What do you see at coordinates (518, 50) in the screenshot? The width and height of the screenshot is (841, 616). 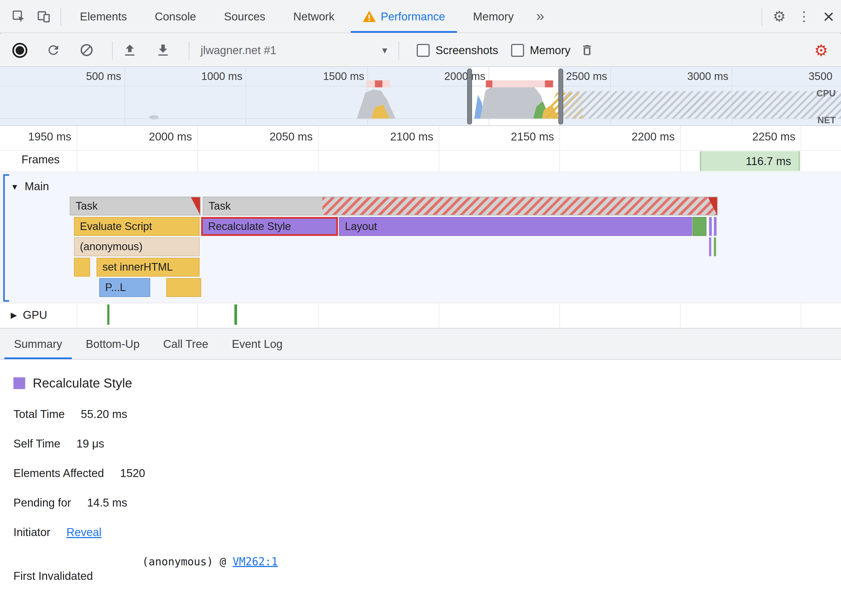 I see `memory-checkbox` at bounding box center [518, 50].